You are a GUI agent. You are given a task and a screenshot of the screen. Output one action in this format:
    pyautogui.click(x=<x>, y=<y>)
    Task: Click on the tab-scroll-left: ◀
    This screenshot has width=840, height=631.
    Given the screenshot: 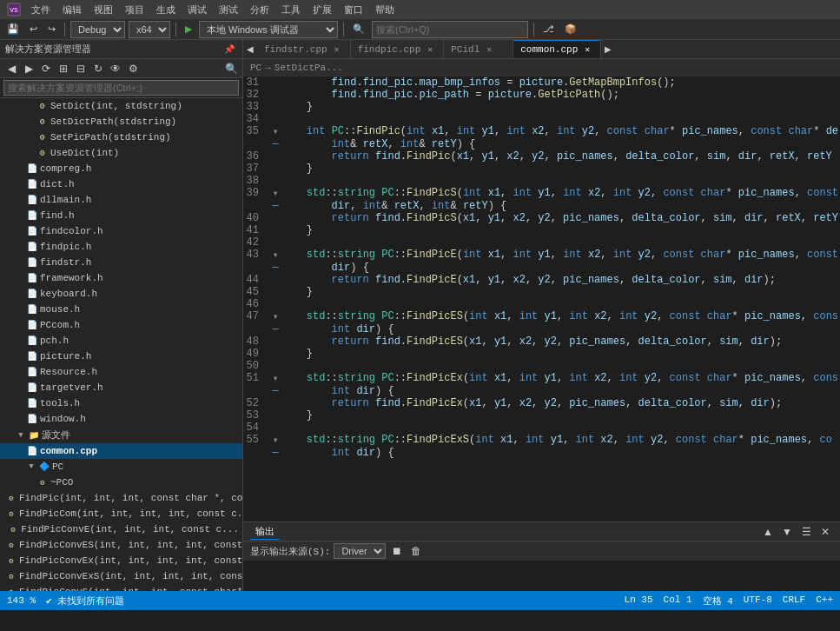 What is the action you would take?
    pyautogui.click(x=250, y=49)
    